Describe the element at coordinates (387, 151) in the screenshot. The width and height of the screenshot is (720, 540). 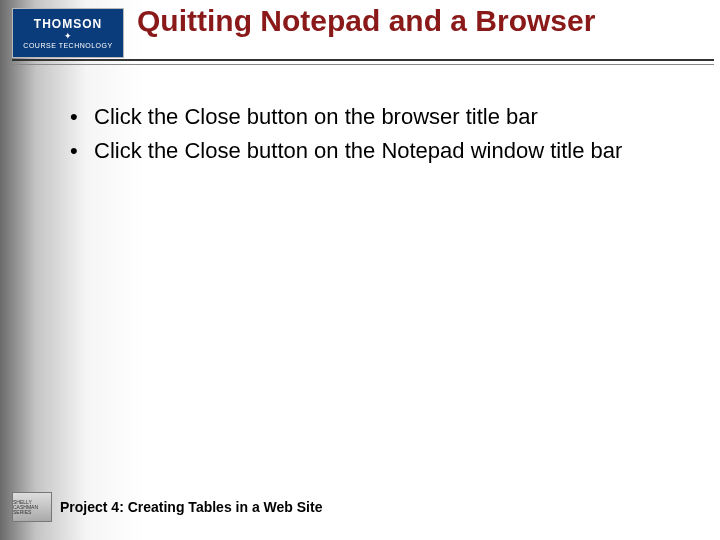
I see `bullet-text: Click the Close button on the Notepad wi…` at that location.